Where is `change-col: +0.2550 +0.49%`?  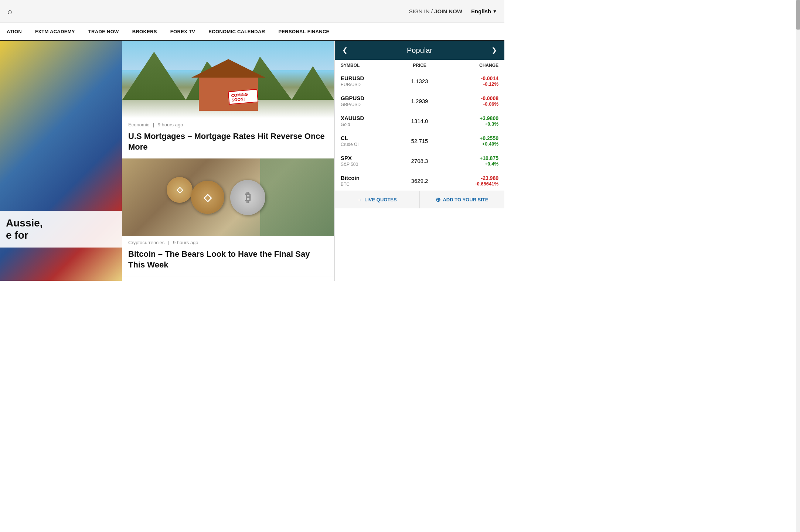
change-col: +0.2550 +0.49% is located at coordinates (472, 141).